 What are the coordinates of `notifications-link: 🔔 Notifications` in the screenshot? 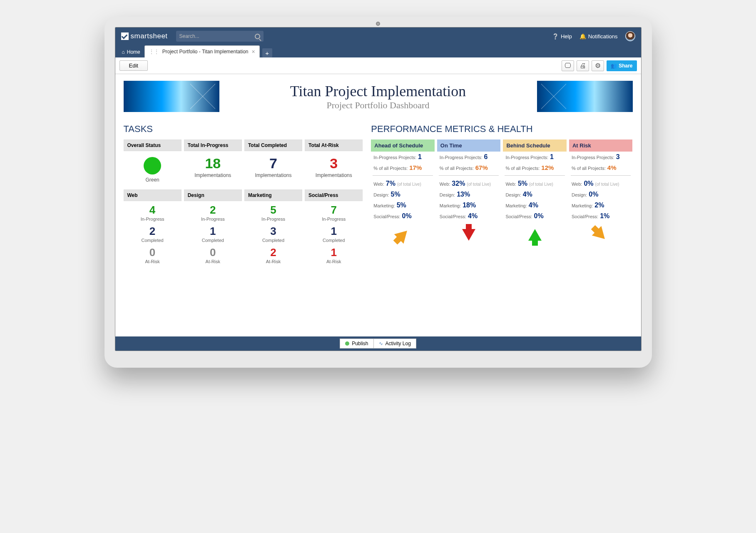 It's located at (599, 37).